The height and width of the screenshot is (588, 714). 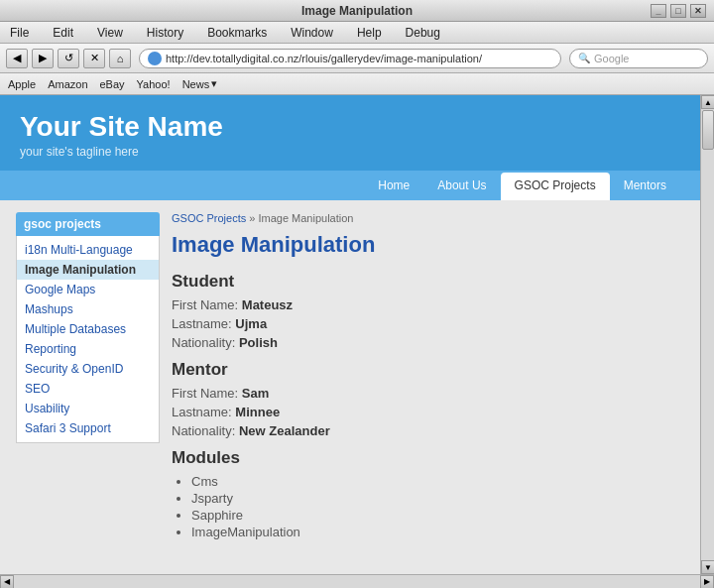 What do you see at coordinates (43, 59) in the screenshot?
I see `forward-button: ▶` at bounding box center [43, 59].